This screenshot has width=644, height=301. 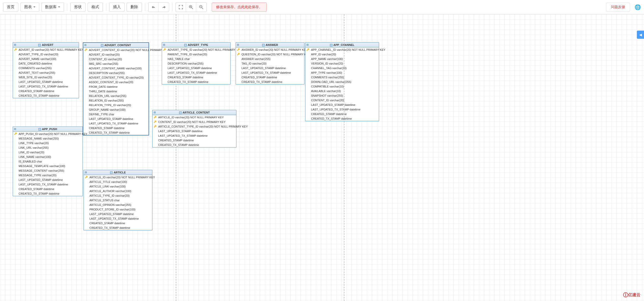 I want to click on column-row: MESSAGE_CONTENT varchar(255), so click(x=48, y=171).